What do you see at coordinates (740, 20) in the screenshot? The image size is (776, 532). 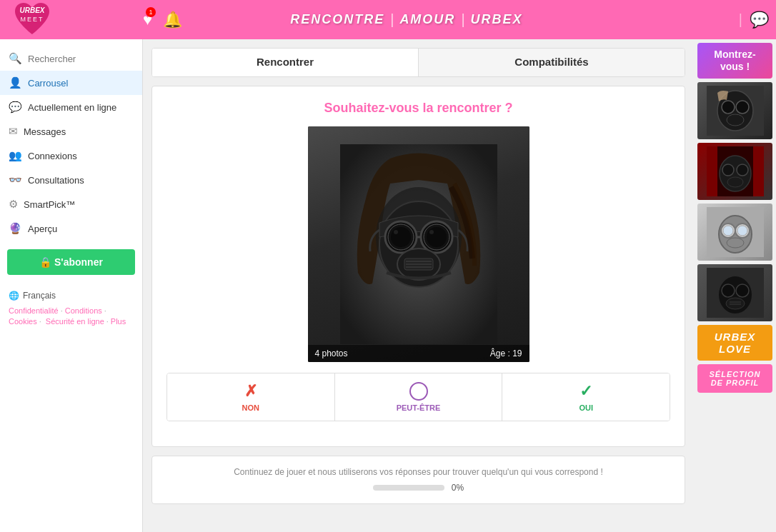 I see `header-right-sep: |` at bounding box center [740, 20].